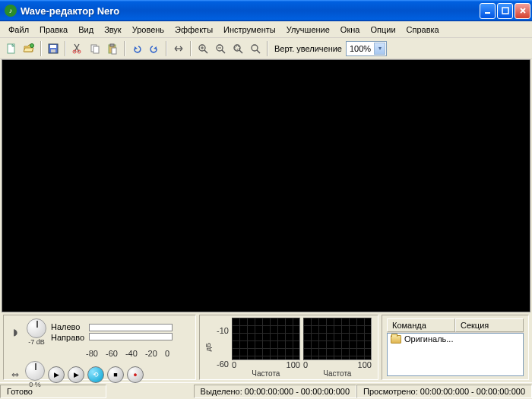 The width and height of the screenshot is (532, 399). Describe the element at coordinates (179, 49) in the screenshot. I see `zoom-fit-button` at that location.